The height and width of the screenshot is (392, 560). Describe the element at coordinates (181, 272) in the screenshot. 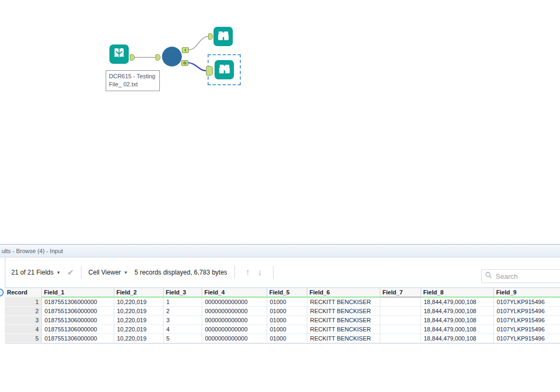

I see `records-summary: 5 records displayed, 6,783 bytes` at that location.